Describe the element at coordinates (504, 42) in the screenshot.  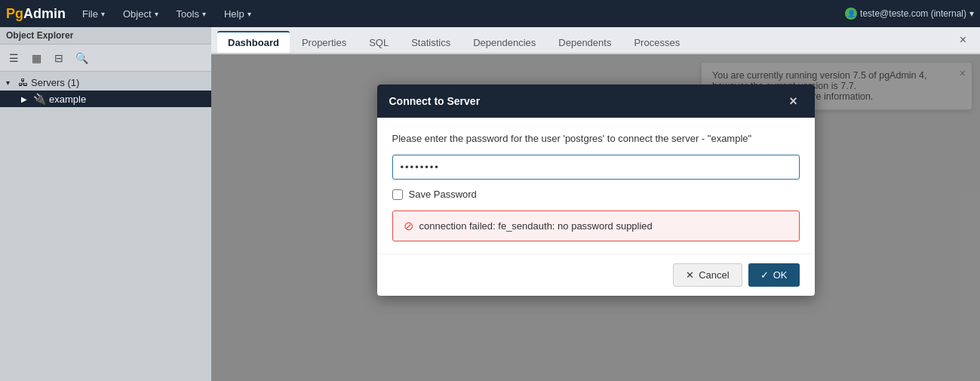
I see `tab-dependencies: Dependencies` at that location.